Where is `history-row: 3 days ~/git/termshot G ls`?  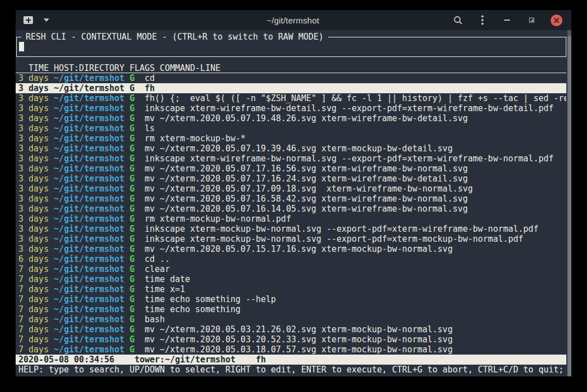 history-row: 3 days ~/git/termshot G ls is located at coordinates (291, 128).